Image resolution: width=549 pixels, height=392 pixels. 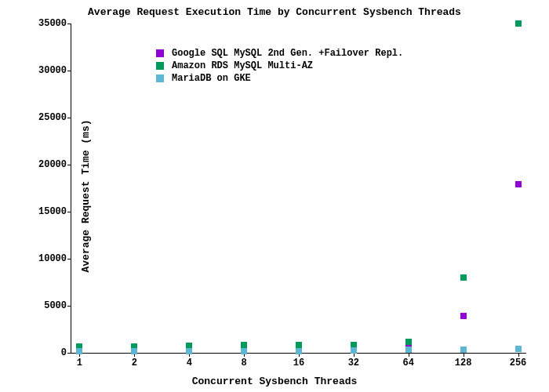 What do you see at coordinates (55, 24) in the screenshot?
I see `ytick-label: 35000` at bounding box center [55, 24].